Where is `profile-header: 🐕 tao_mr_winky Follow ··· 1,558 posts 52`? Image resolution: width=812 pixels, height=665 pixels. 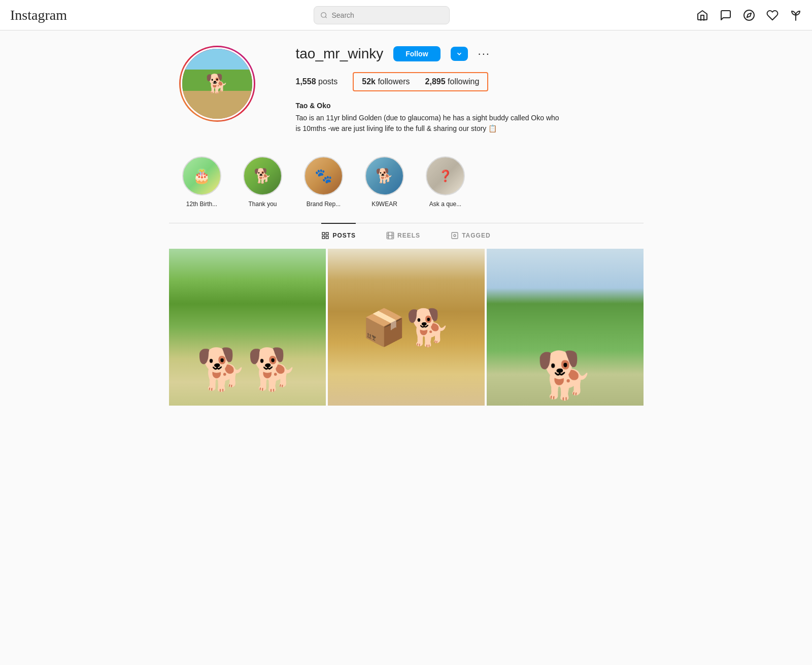 profile-header: 🐕 tao_mr_winky Follow ··· 1,558 posts 52 is located at coordinates (406, 90).